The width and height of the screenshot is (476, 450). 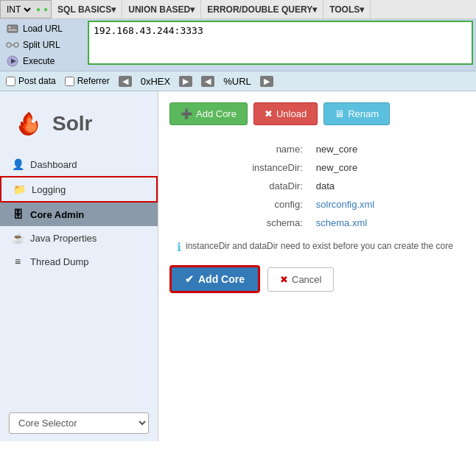 I want to click on options-bar: Post data Referrer ◀ 0xHEX ▶ ◀ %URL ▶, so click(x=238, y=81).